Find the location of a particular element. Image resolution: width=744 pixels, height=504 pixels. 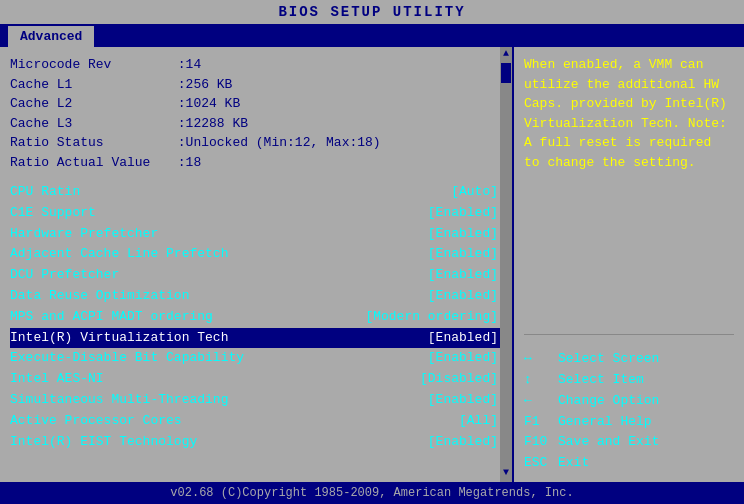

setting-mps-acpi: MPS and ACPI MADT ordering [Modern order… is located at coordinates (256, 318).